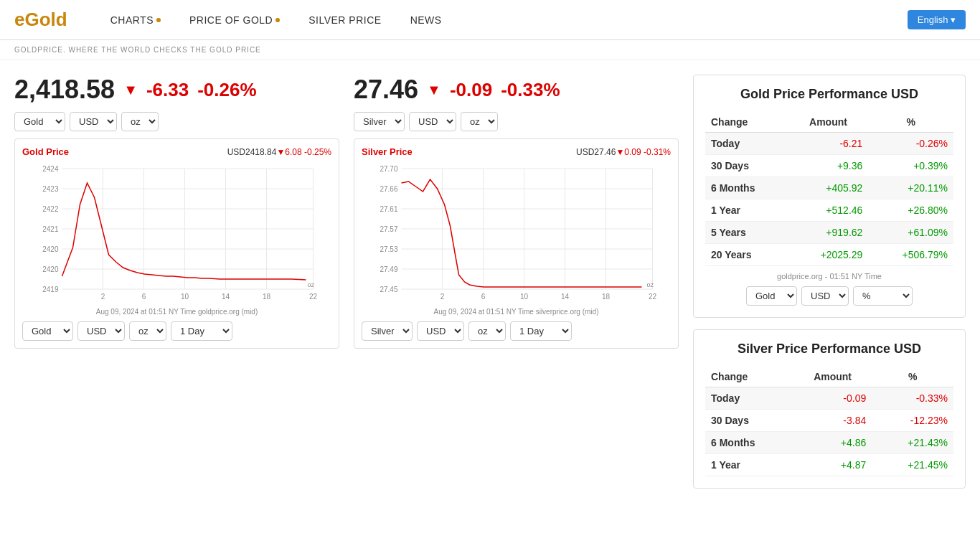  What do you see at coordinates (913, 399) in the screenshot?
I see `silver-perf-pct: -0.33%` at bounding box center [913, 399].